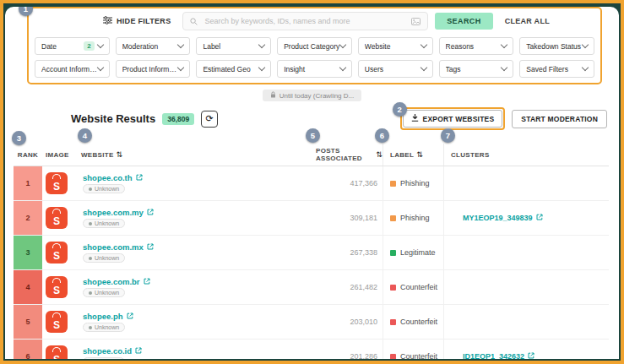 The image size is (624, 364). What do you see at coordinates (311, 218) in the screenshot?
I see `table-row: 2 S shopee.com.my Unknown 309,181 Phishi…` at bounding box center [311, 218].